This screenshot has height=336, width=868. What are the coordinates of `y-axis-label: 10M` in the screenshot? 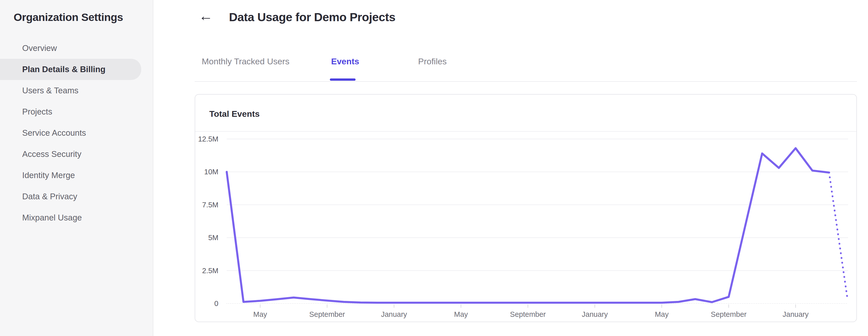 It's located at (187, 172).